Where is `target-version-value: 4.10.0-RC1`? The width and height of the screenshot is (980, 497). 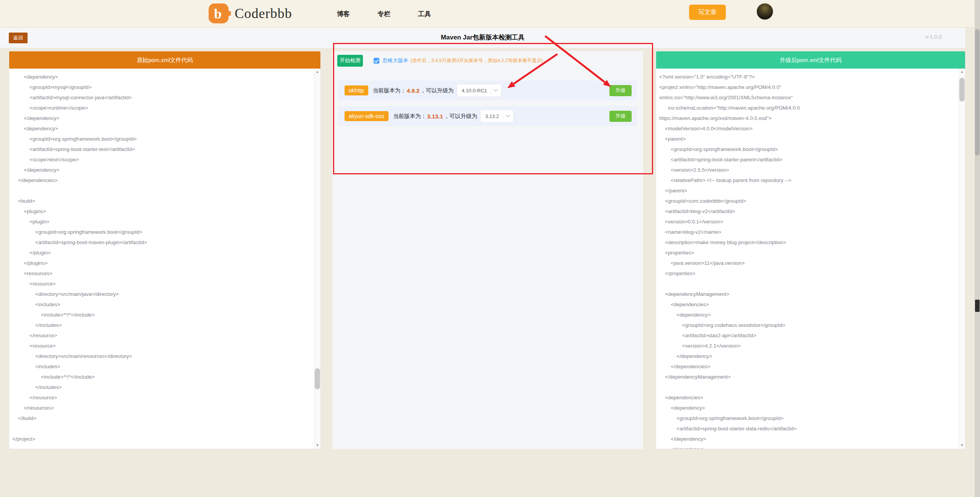 target-version-value: 4.10.0-RC1 is located at coordinates (474, 90).